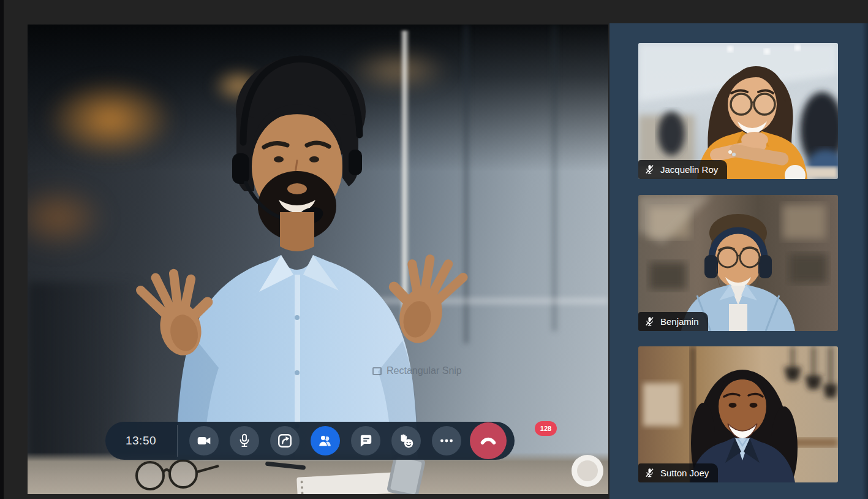 Image resolution: width=868 pixels, height=499 pixels. Describe the element at coordinates (447, 441) in the screenshot. I see `more-options-button` at that location.